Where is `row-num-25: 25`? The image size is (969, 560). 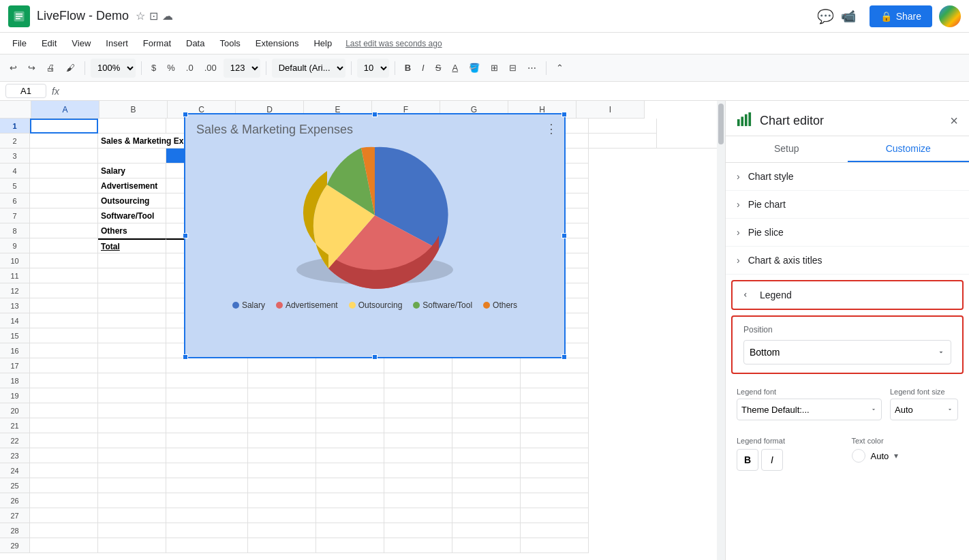 row-num-25: 25 is located at coordinates (15, 486).